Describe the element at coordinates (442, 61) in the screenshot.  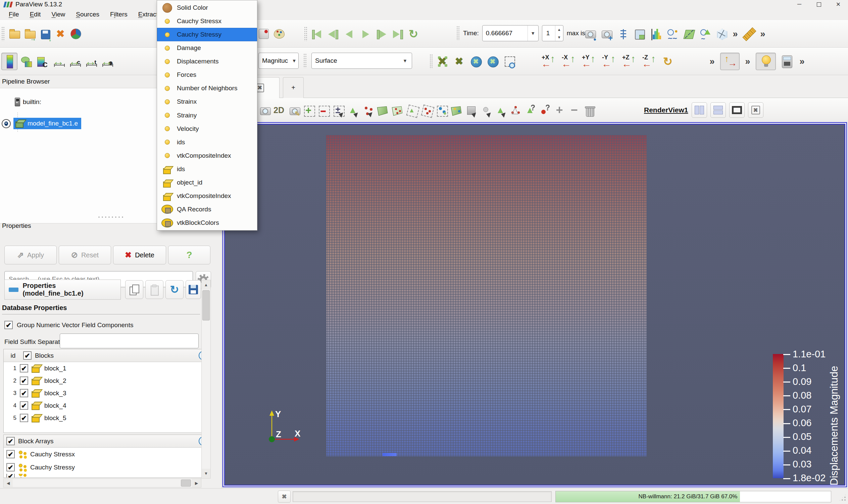
I see `reset-camera-button: ✖` at that location.